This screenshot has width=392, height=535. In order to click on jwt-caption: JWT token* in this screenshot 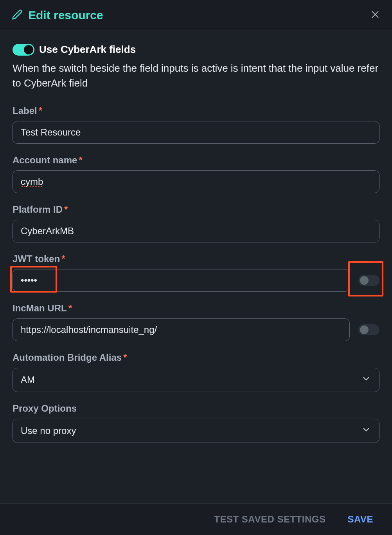, I will do `click(196, 259)`.